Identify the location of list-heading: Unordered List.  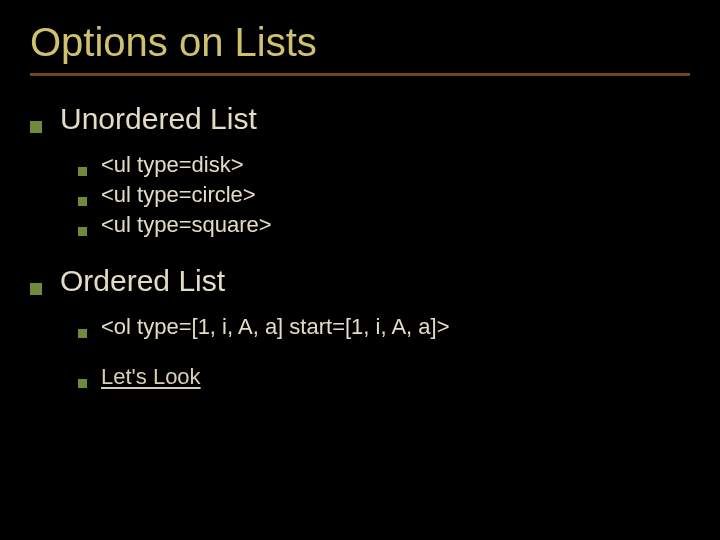
(158, 119).